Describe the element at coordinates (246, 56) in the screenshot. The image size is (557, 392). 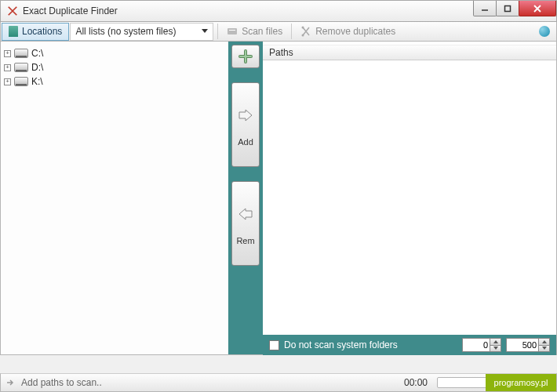
I see `plus-button` at that location.